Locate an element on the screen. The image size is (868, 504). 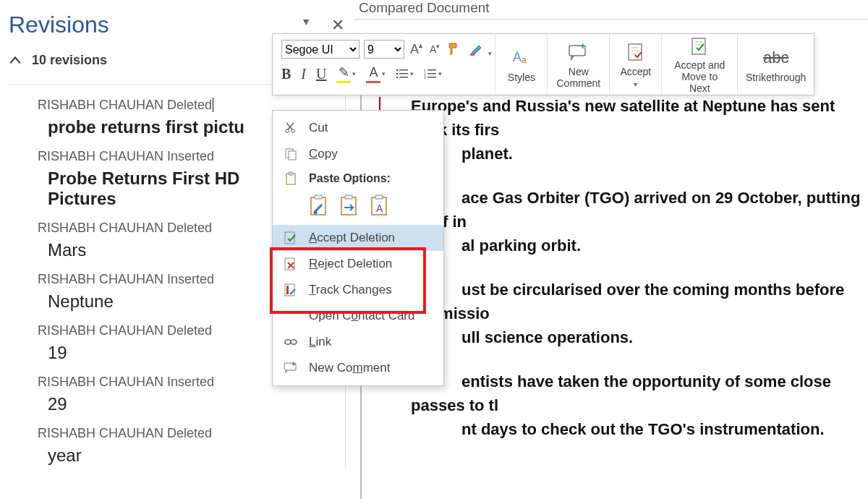
scissors-icon is located at coordinates (291, 128).